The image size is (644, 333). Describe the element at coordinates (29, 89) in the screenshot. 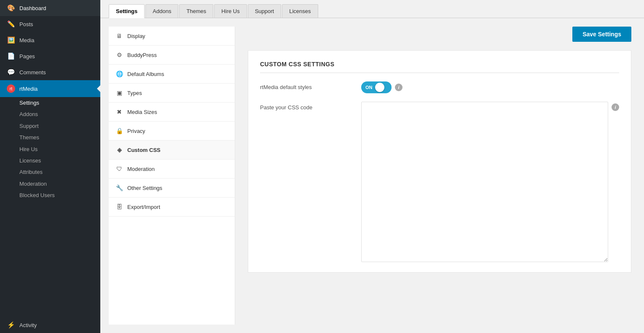

I see `sidebar-item-label: rtMedia` at that location.